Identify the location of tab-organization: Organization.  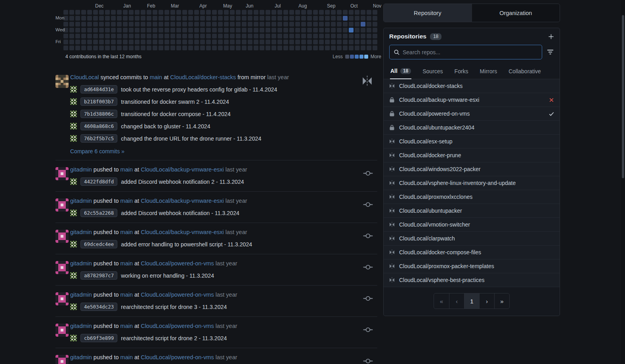
(516, 13).